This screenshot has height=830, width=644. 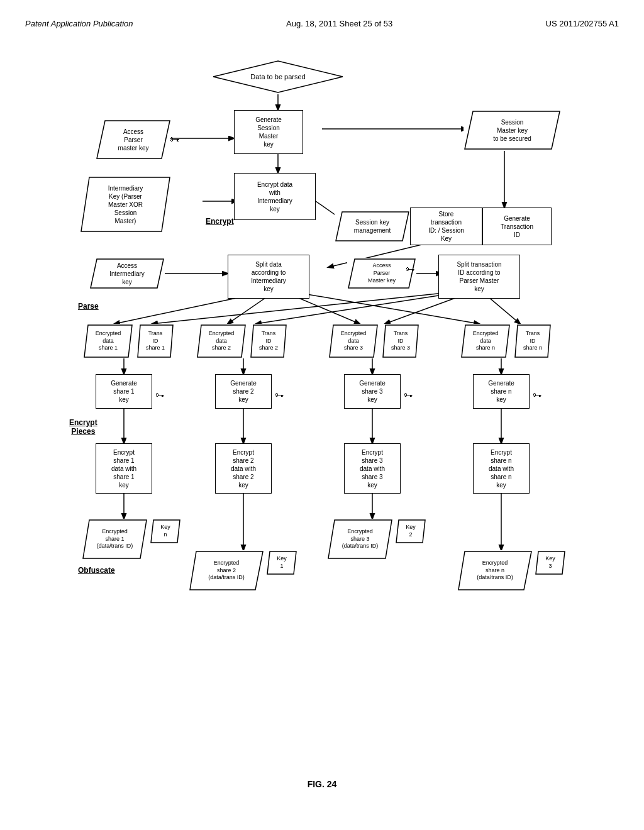 I want to click on enc-data-share-n: Encrypteddatashare n, so click(x=486, y=341).